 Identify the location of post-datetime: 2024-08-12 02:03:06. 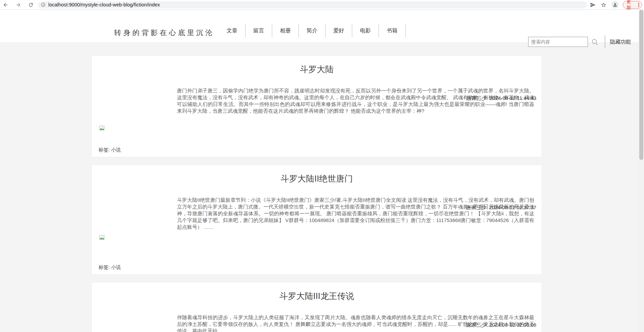
(513, 325).